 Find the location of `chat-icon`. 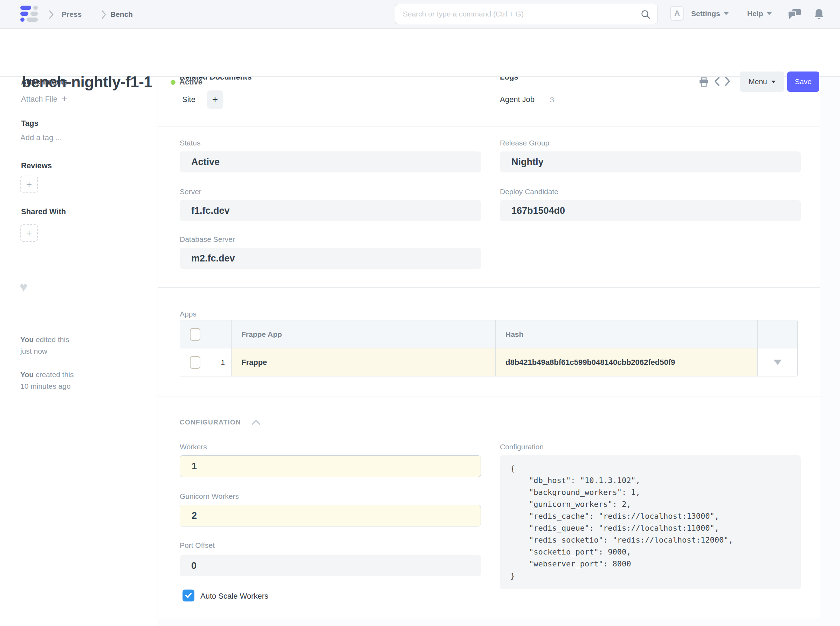

chat-icon is located at coordinates (795, 15).